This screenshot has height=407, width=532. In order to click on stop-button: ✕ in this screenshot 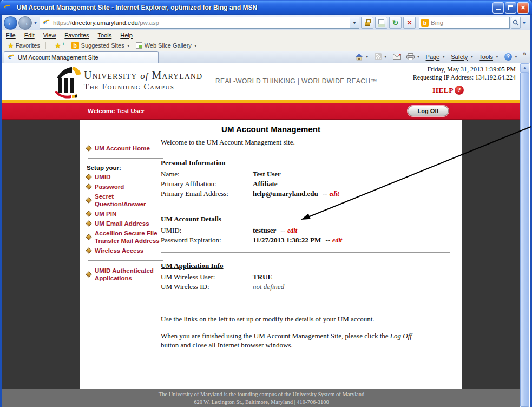, I will do `click(409, 23)`.